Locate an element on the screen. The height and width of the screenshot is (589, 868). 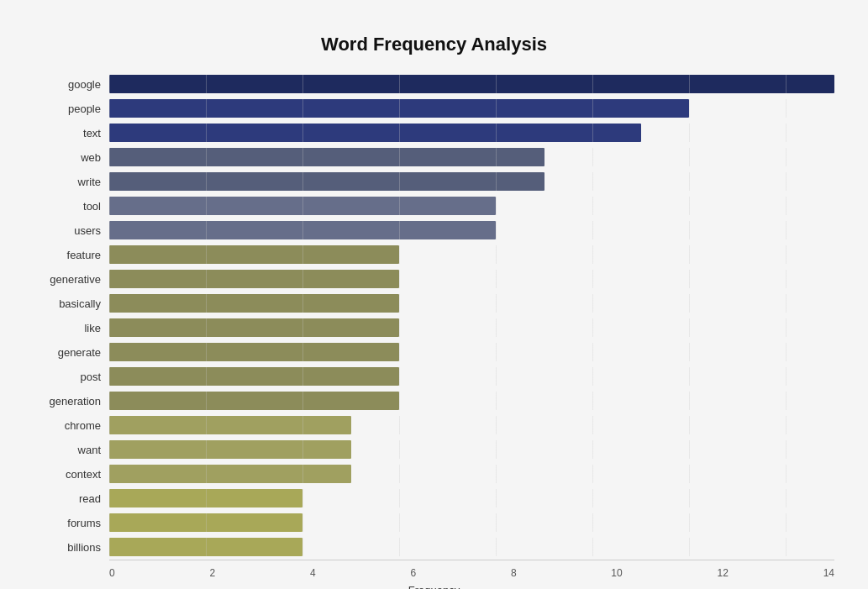
bar-row: context is located at coordinates (434, 474).